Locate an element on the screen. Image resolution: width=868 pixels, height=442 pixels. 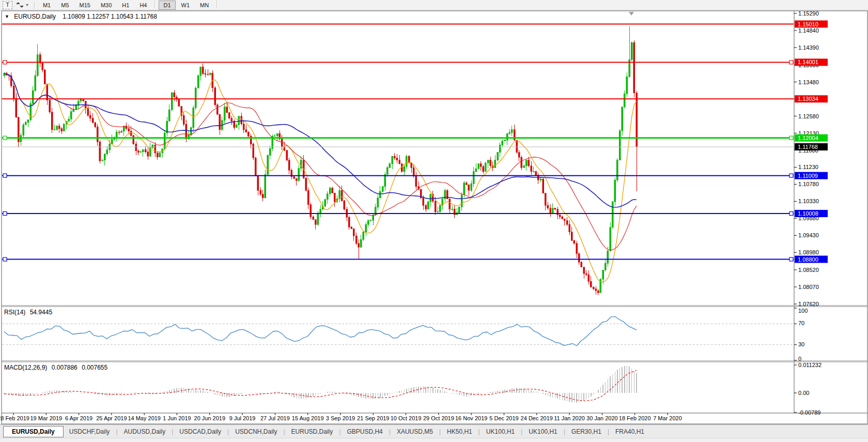
tab-gbpusd-h4-6: GBPUSD,H4 is located at coordinates (365, 432).